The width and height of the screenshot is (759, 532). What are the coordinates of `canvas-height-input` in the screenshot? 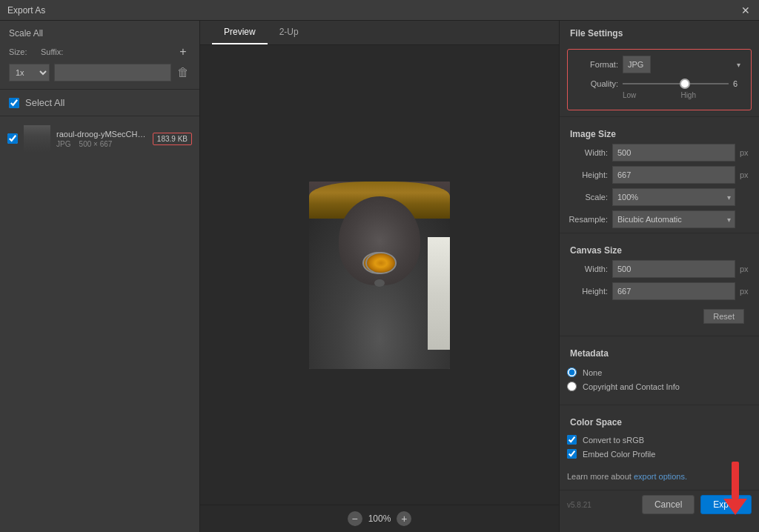 It's located at (674, 291).